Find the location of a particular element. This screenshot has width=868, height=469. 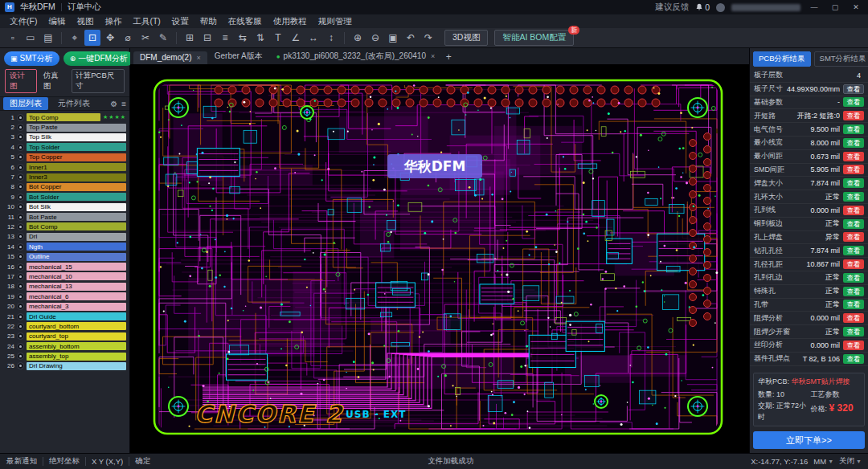

smt-analysis-button: ▣ SMT分析 is located at coordinates (32, 59).